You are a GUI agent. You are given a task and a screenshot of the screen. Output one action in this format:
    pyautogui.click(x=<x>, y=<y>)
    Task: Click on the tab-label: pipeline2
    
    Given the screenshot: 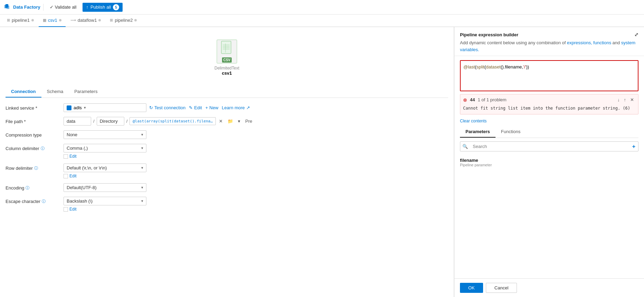 What is the action you would take?
    pyautogui.click(x=124, y=20)
    